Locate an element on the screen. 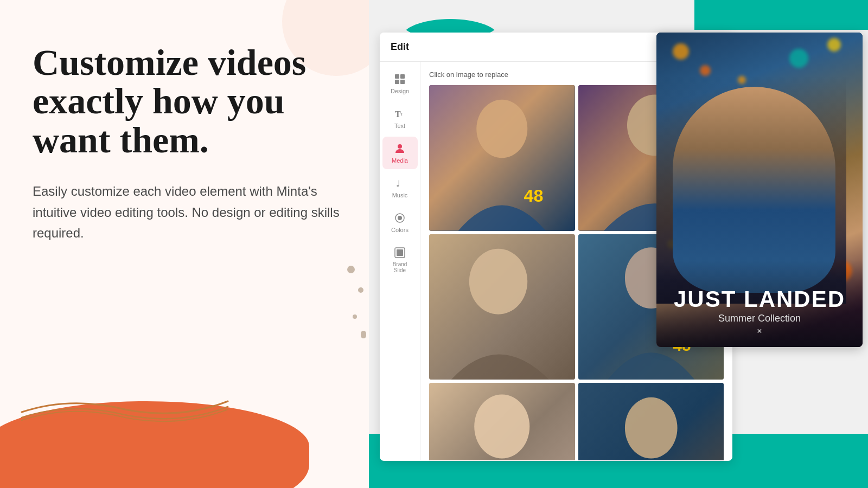  sub-text: Easily customize each video element with… is located at coordinates (190, 213).